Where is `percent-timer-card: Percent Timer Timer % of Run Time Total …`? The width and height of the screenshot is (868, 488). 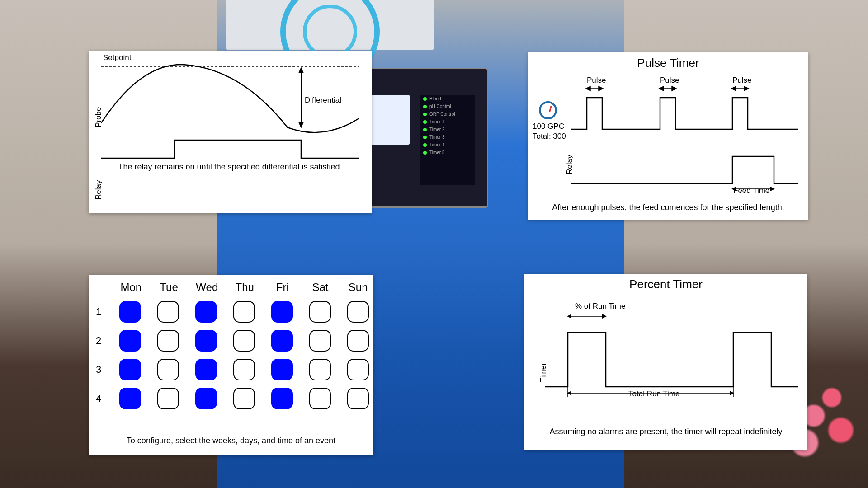
percent-timer-card: Percent Timer Timer % of Run Time Total … is located at coordinates (666, 362).